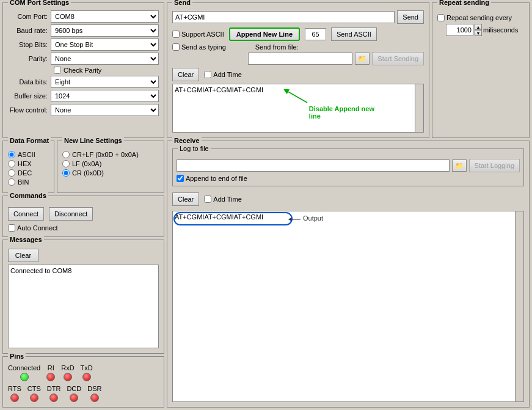 This screenshot has height=410, width=532. I want to click on repeat-sending-checkbox, so click(441, 18).